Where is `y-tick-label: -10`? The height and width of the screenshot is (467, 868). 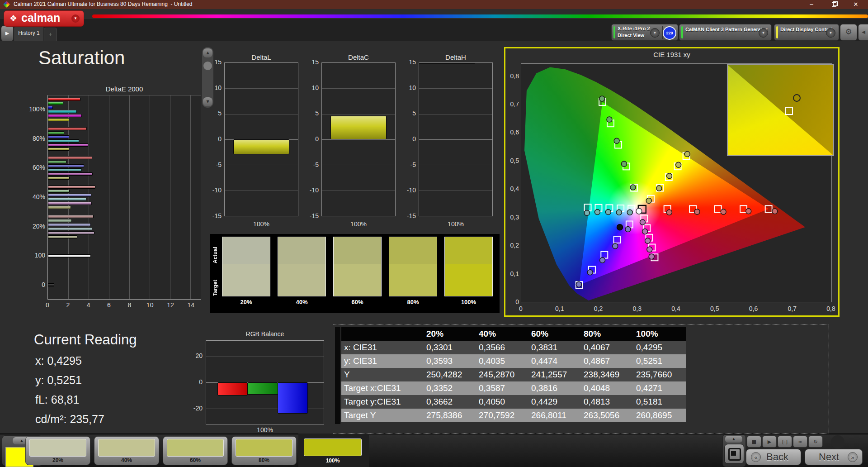
y-tick-label: -10 is located at coordinates (309, 190).